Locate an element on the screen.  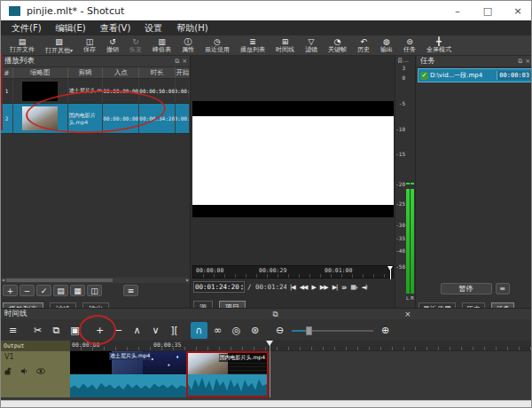
scroll-right-icon: ▶ is located at coordinates (188, 280).